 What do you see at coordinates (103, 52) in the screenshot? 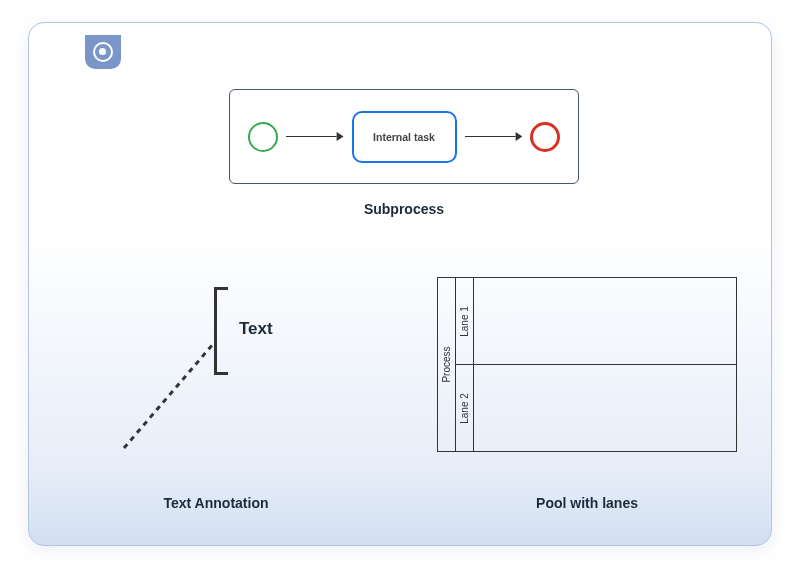
I see `card-tab` at bounding box center [103, 52].